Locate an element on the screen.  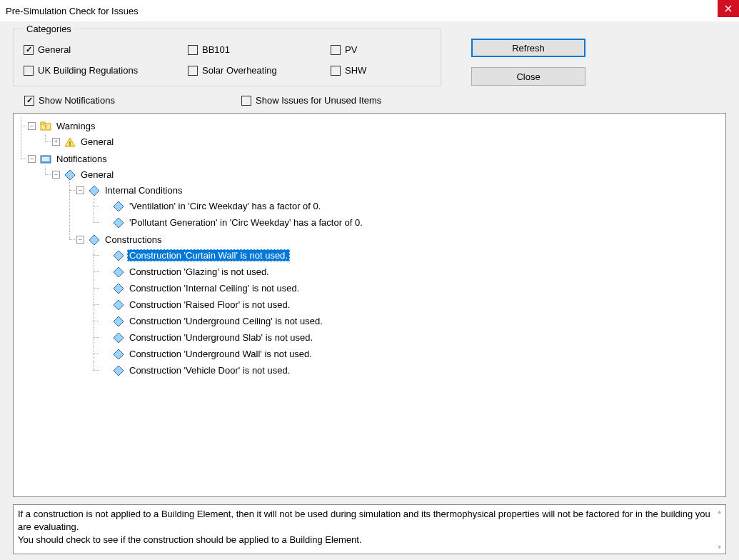
checkbox-shw: SHW is located at coordinates (384, 70).